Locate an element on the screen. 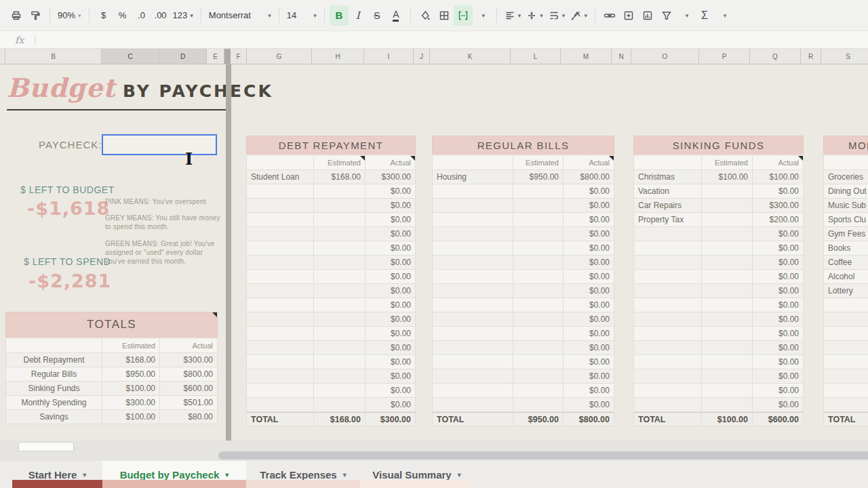  table-regular-bills-cell-r15c0 is located at coordinates (473, 390).